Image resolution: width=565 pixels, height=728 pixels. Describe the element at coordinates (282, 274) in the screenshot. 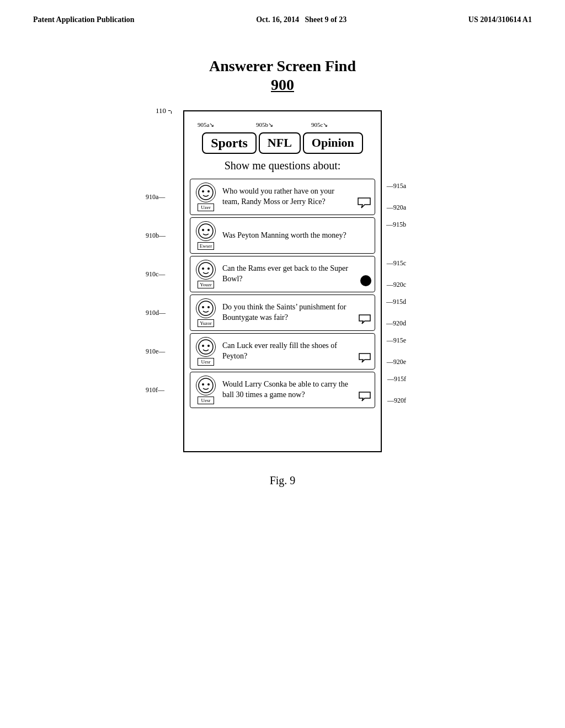

I see `question-row-910c: Youzr Can the Rams ever get back to the …` at that location.